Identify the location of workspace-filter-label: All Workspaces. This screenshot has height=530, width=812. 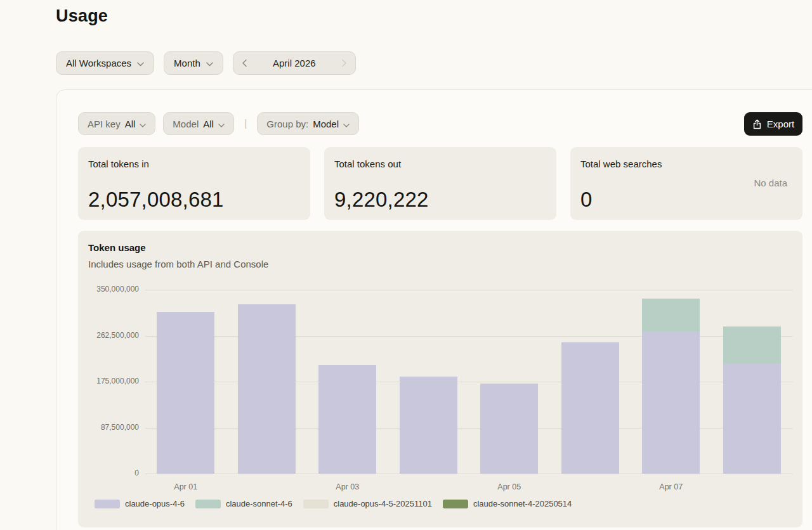
(99, 63).